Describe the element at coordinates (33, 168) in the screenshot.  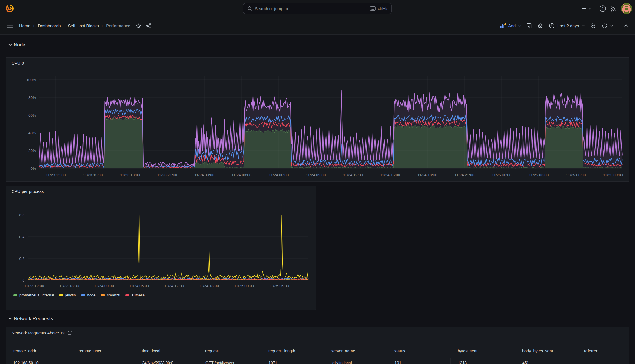
I see `svg-text: 0%` at that location.